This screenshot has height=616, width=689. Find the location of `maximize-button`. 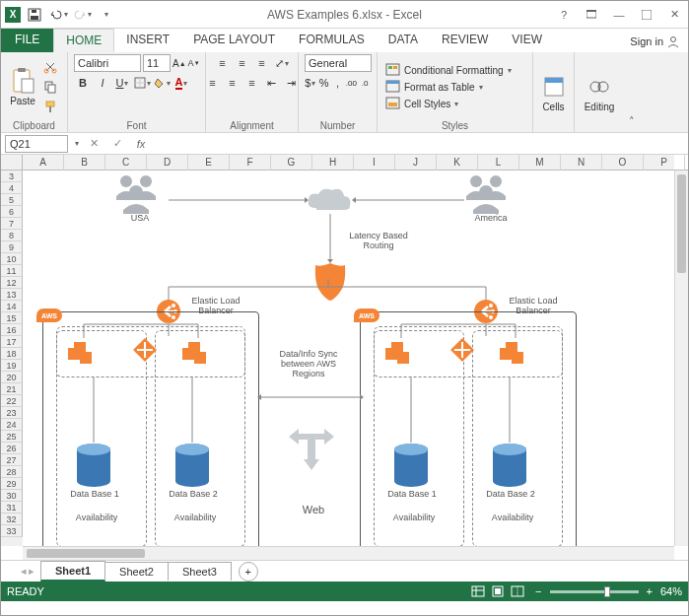

maximize-button is located at coordinates (647, 15).